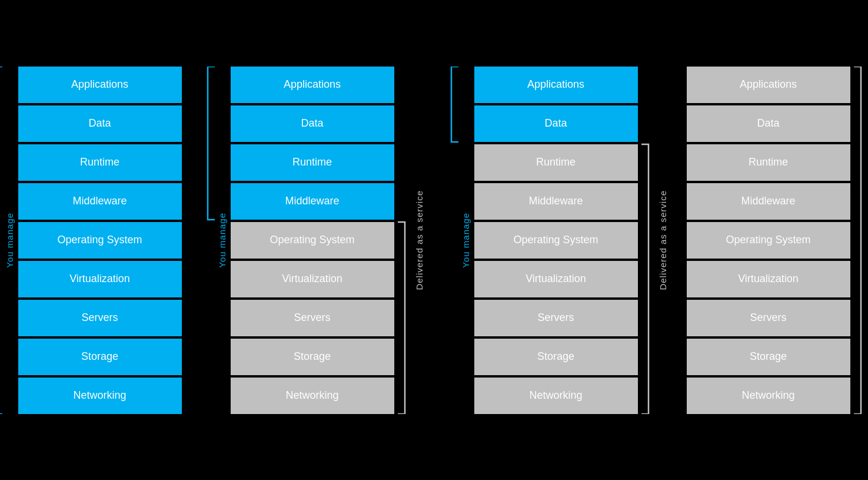 The width and height of the screenshot is (868, 480). I want to click on cell-iaas-0: Applications, so click(312, 85).